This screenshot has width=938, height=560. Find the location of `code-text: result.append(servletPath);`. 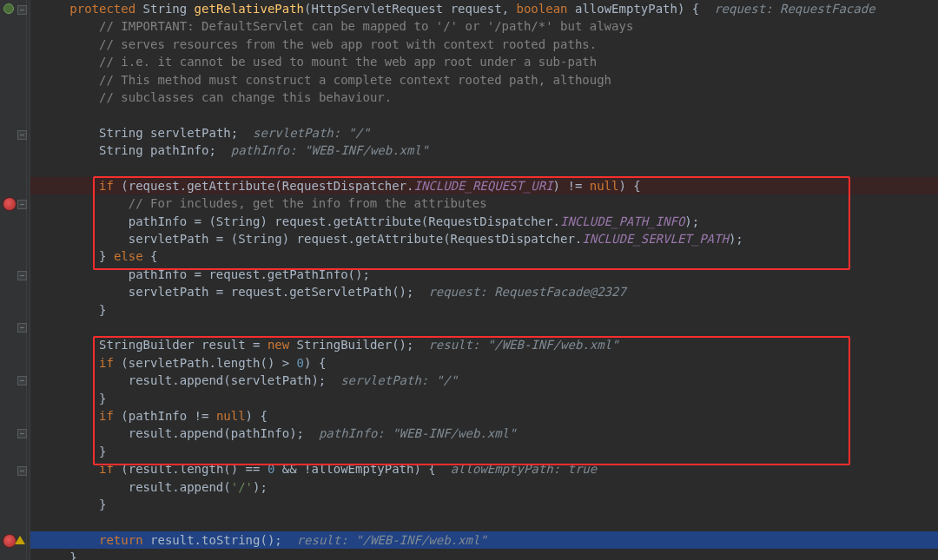

code-text: result.append(servletPath); is located at coordinates (228, 380).